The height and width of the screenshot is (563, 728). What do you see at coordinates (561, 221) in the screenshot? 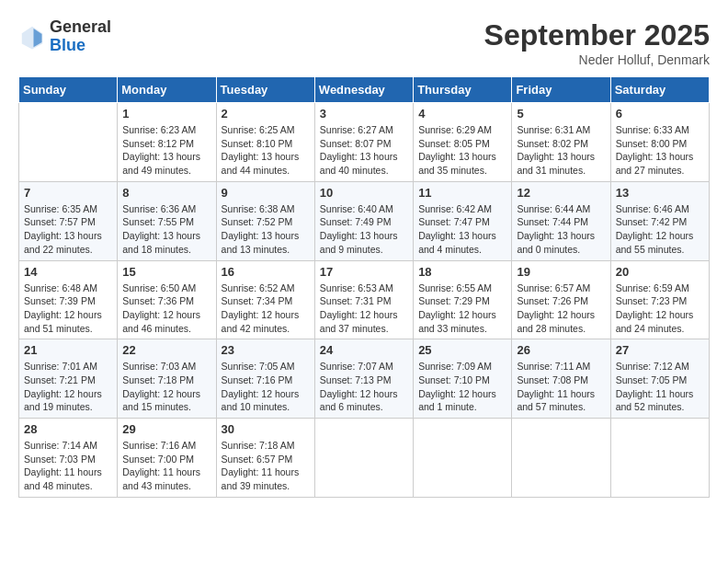
I see `calendar-cell: 12 Sunrise: 6:44 AMSunset: 7:44 PMDaylig…` at bounding box center [561, 221].